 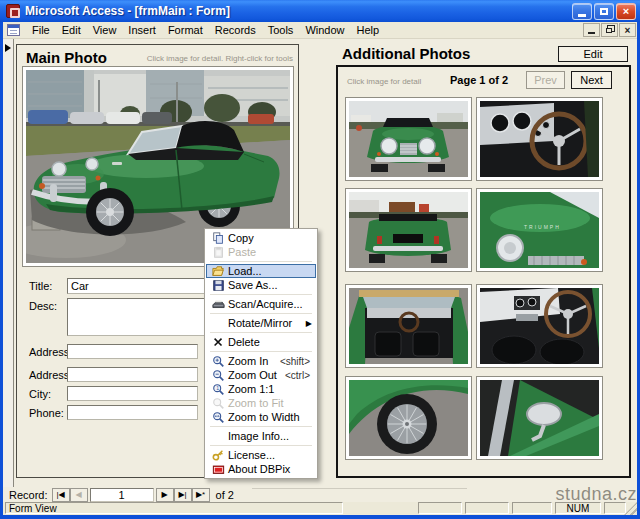 I want to click on thumbnail-photo-2-dashboard-and, so click(x=540, y=139).